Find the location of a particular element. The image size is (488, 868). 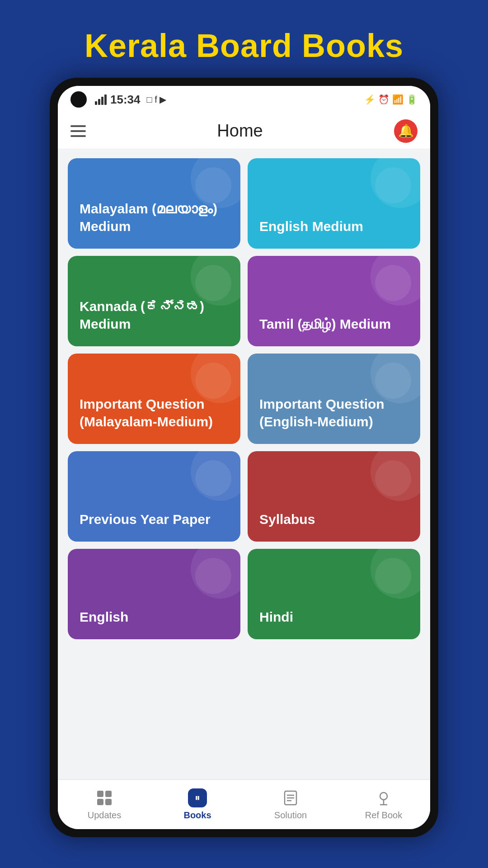

camera-hole is located at coordinates (79, 99).